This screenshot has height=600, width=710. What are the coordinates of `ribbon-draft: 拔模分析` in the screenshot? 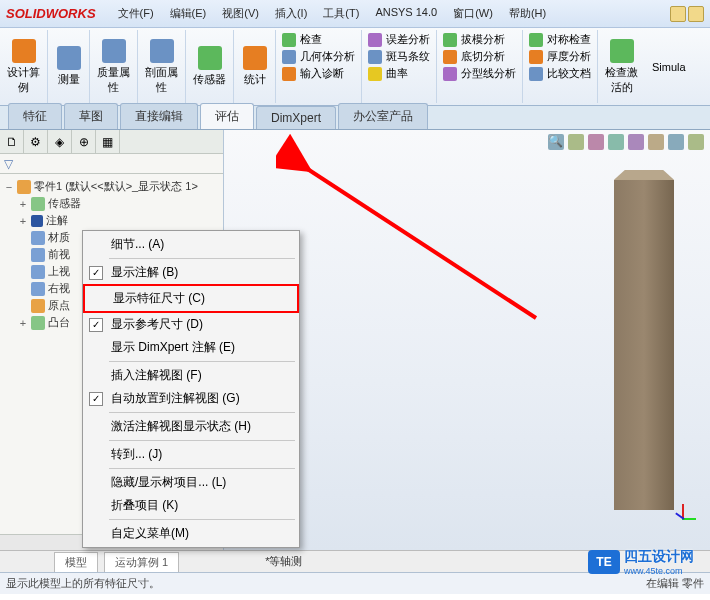 It's located at (480, 40).